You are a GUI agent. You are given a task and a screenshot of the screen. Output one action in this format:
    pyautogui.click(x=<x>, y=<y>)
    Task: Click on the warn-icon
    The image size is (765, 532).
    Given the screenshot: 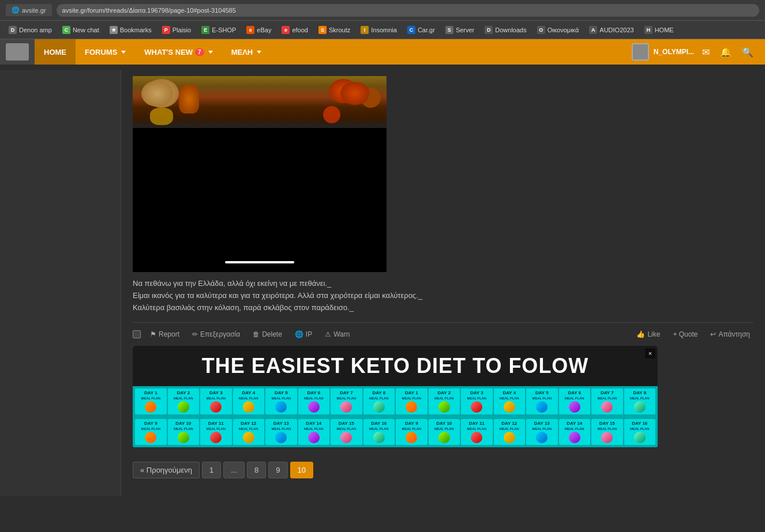 What is the action you would take?
    pyautogui.click(x=328, y=334)
    